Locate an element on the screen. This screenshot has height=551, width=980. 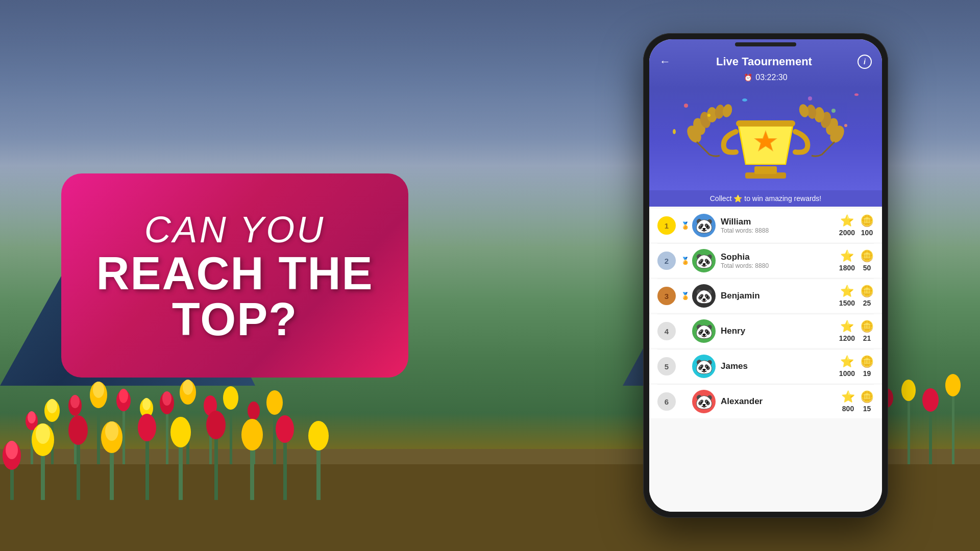
coins-area-5: 🪙 19 is located at coordinates (867, 366).